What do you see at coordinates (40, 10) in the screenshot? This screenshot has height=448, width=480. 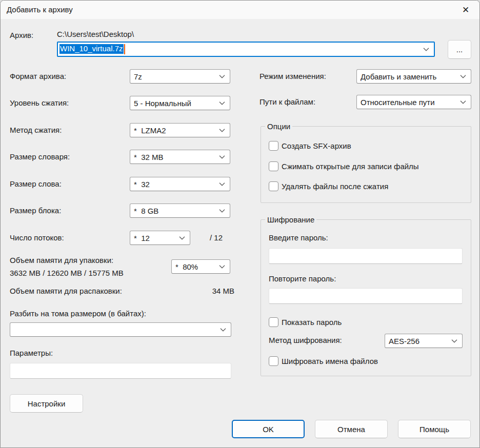 I see `window-title: Добавить к архиву` at bounding box center [40, 10].